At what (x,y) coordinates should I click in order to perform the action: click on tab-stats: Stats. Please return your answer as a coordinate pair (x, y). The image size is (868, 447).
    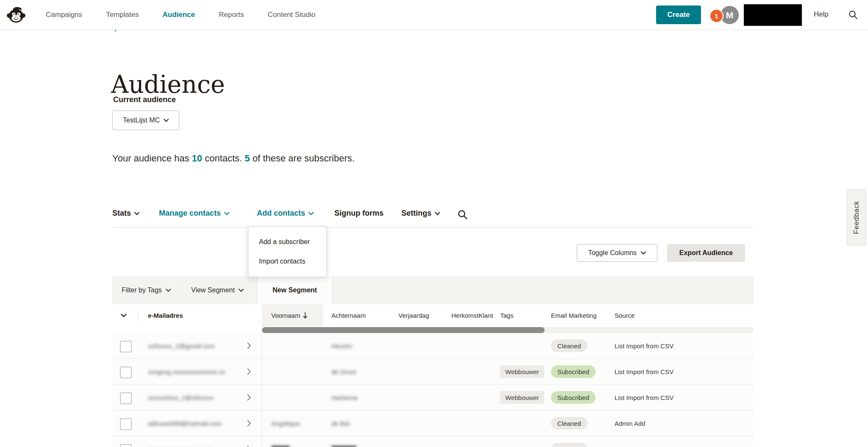
    Looking at the image, I should click on (126, 214).